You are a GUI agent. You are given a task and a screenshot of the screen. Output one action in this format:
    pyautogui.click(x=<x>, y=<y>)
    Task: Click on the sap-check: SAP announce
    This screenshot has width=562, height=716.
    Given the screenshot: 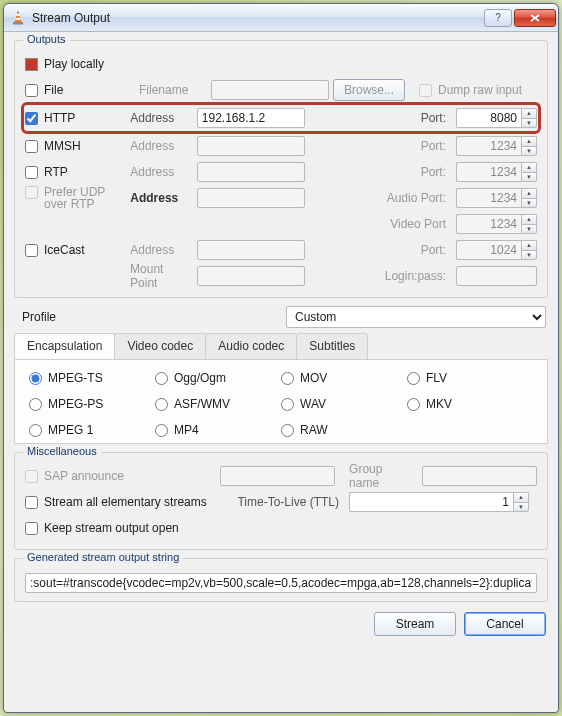 What is the action you would take?
    pyautogui.click(x=120, y=476)
    